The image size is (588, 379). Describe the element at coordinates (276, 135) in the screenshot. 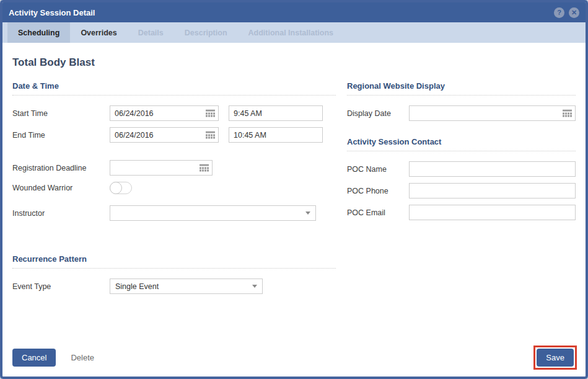

I see `end-time-input` at that location.